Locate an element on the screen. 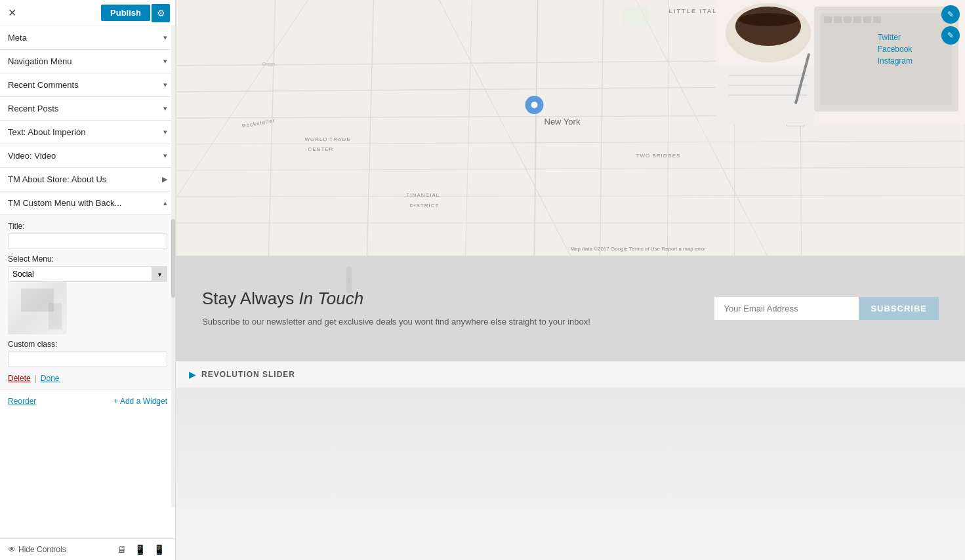 The image size is (965, 560). widget-recent-posts-title: Recent Posts is located at coordinates (33, 109).